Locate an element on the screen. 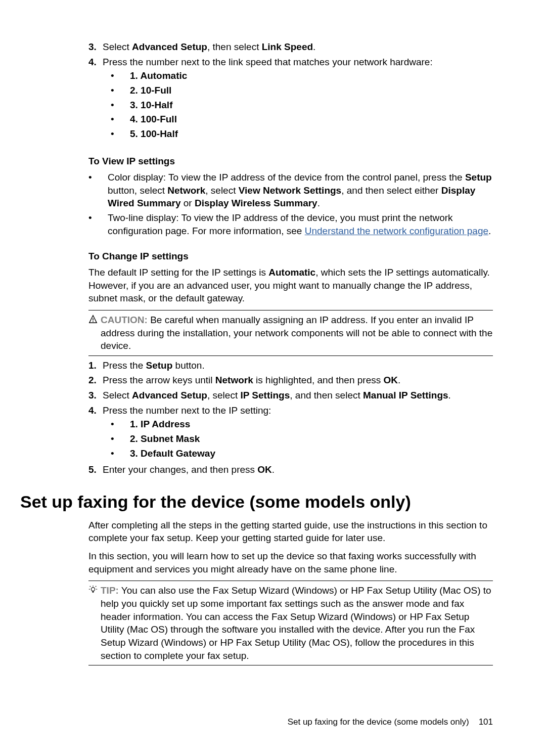 This screenshot has height=756, width=546. list-text: Color display: To view the IP address of… is located at coordinates (300, 190).